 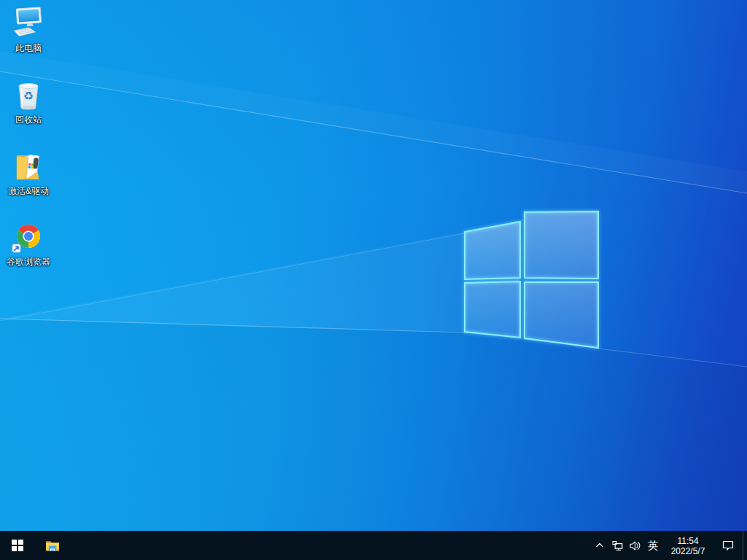 What do you see at coordinates (653, 545) in the screenshot?
I see `input-method-indicator: 英` at bounding box center [653, 545].